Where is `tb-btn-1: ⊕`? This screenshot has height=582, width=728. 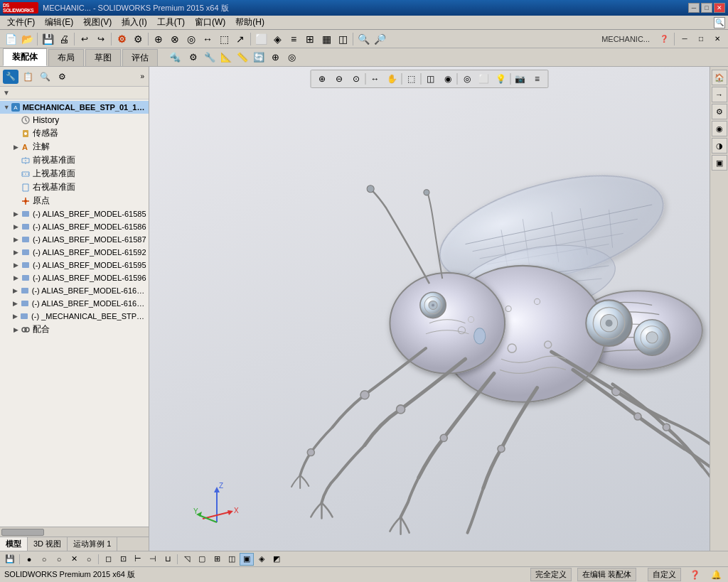
tb-btn-1: ⊕ is located at coordinates (159, 39).